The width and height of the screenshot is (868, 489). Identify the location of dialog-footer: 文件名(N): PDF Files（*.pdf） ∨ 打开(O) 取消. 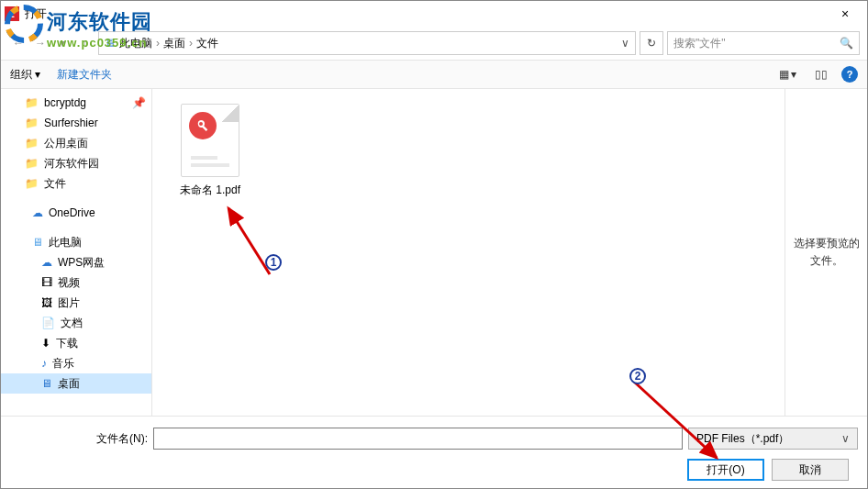
(434, 452).